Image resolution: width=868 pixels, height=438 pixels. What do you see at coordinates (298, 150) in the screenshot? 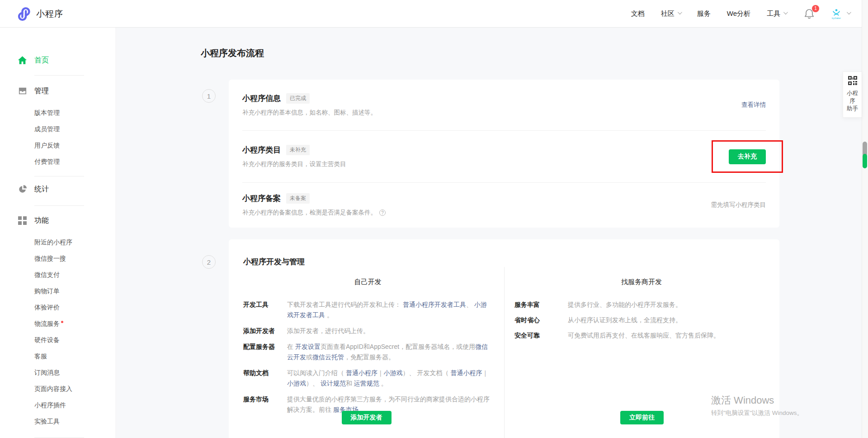
I see `status-badge: 未补充` at bounding box center [298, 150].